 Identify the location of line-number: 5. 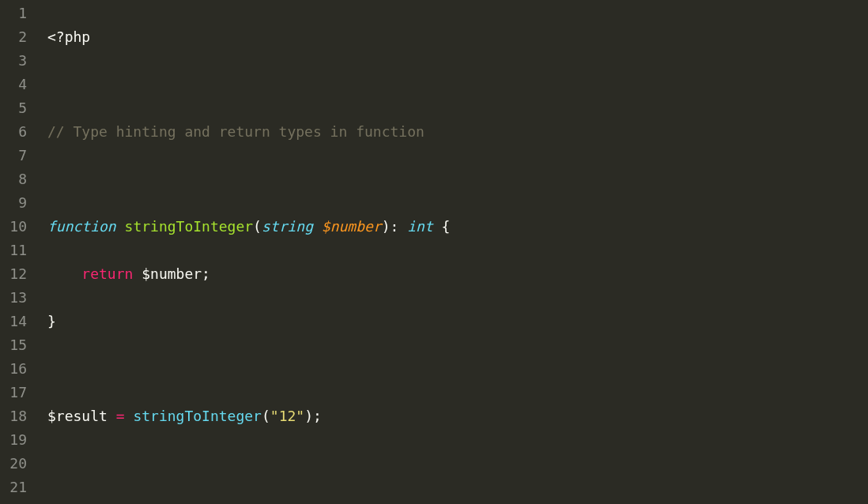
(16, 108).